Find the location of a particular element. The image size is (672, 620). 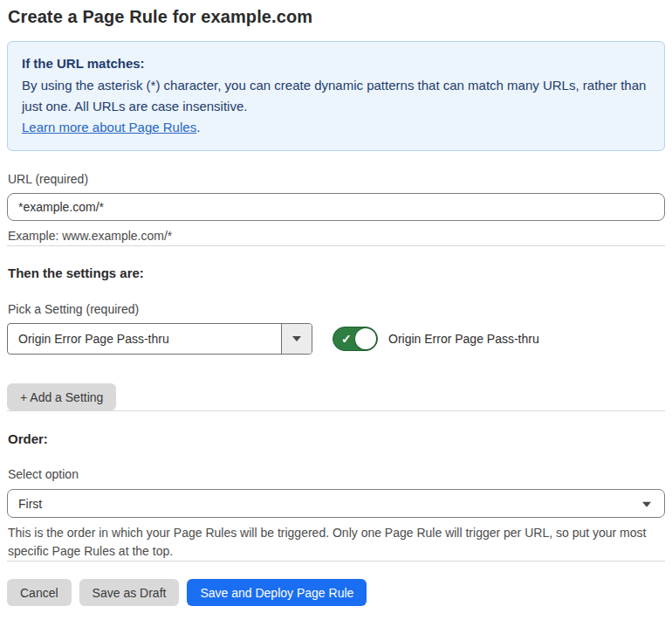

setting-toggle: ✓ is located at coordinates (355, 339).